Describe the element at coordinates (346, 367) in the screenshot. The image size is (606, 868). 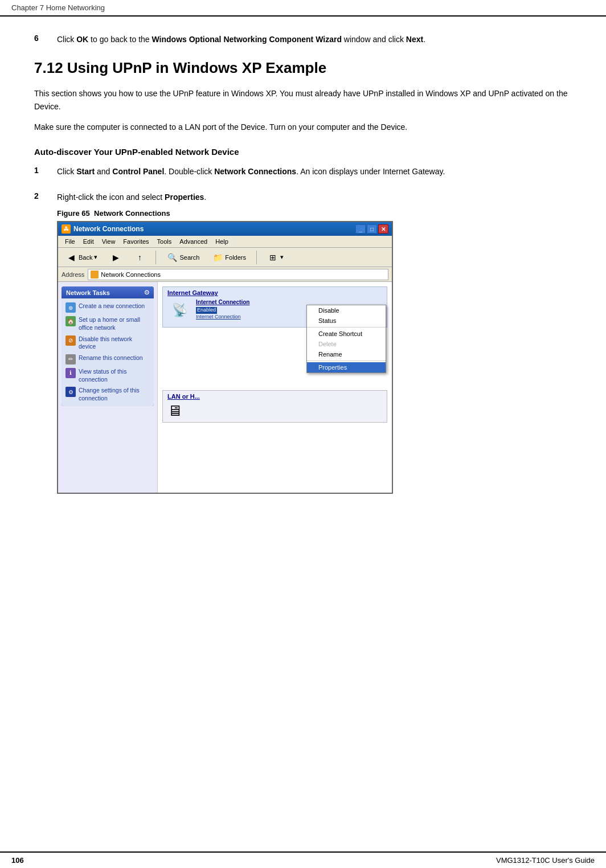
I see `ctx-properties: Properties` at that location.